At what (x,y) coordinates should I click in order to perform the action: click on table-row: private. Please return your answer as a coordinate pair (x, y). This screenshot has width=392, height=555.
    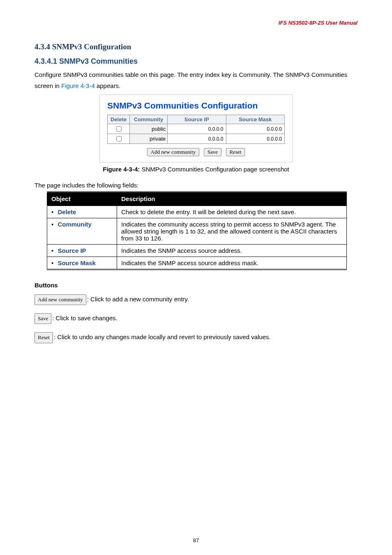
    Looking at the image, I should click on (196, 139).